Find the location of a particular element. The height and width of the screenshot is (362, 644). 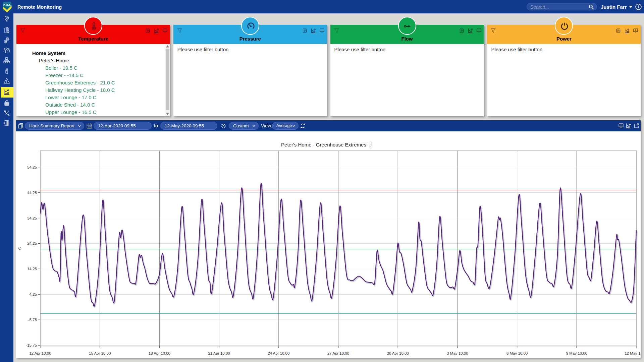

svg-text: 30 Apr 10:00 is located at coordinates (398, 353).